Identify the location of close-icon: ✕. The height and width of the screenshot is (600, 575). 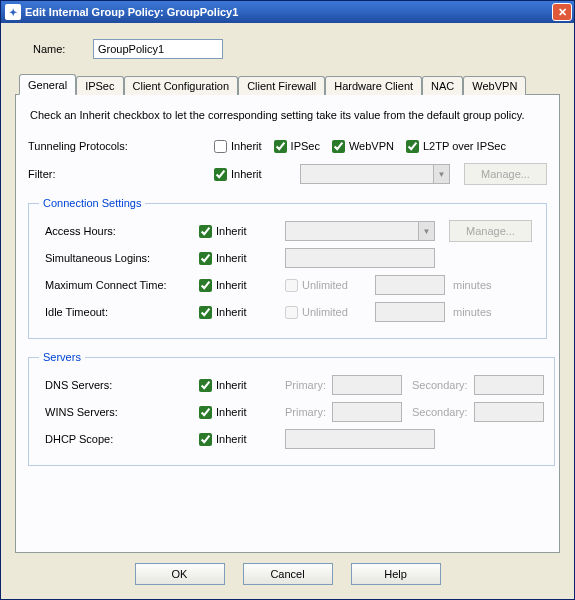
(562, 12).